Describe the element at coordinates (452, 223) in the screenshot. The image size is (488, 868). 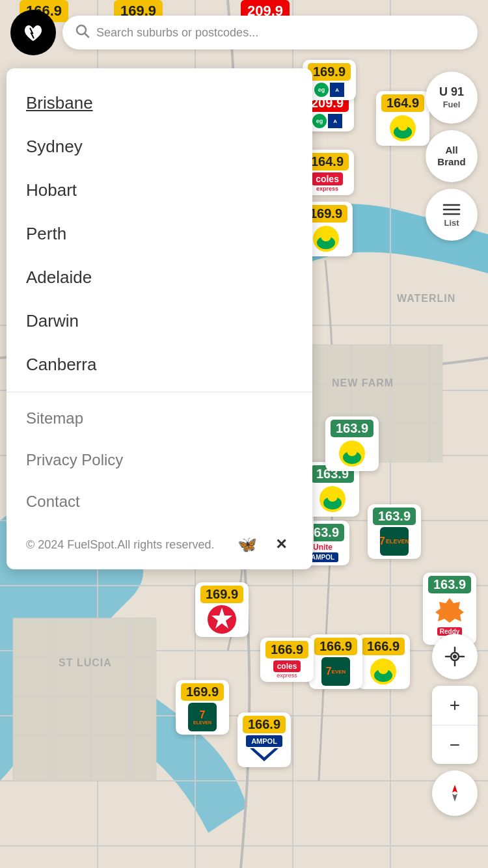
I see `list-label: List` at that location.